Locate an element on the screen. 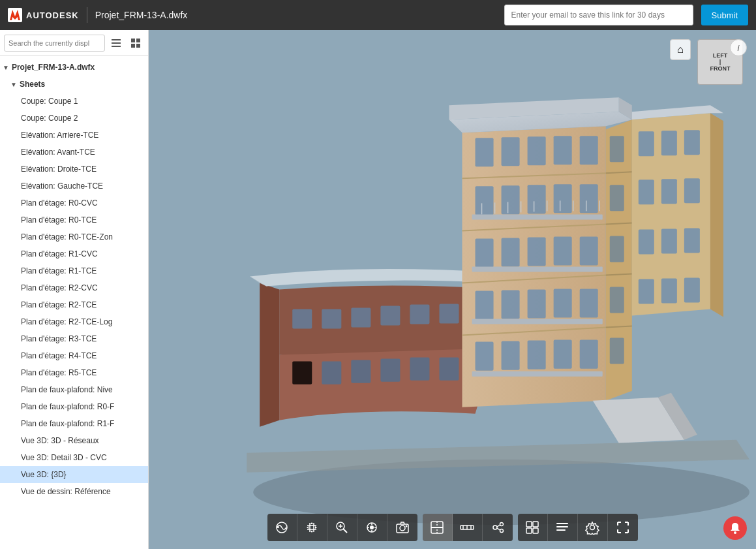 The image size is (756, 549). section-button is located at coordinates (438, 527).